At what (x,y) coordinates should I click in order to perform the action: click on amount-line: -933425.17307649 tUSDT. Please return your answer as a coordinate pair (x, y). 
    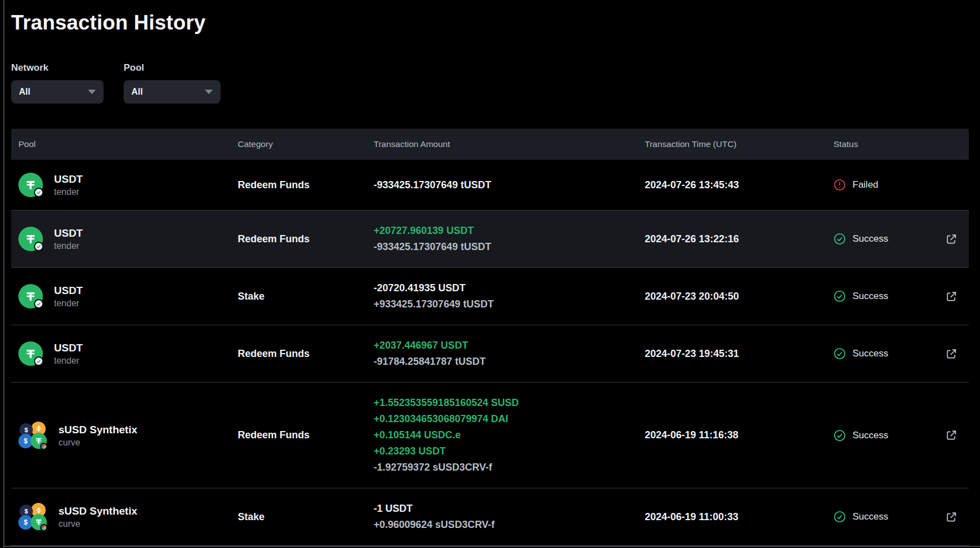
    Looking at the image, I should click on (509, 185).